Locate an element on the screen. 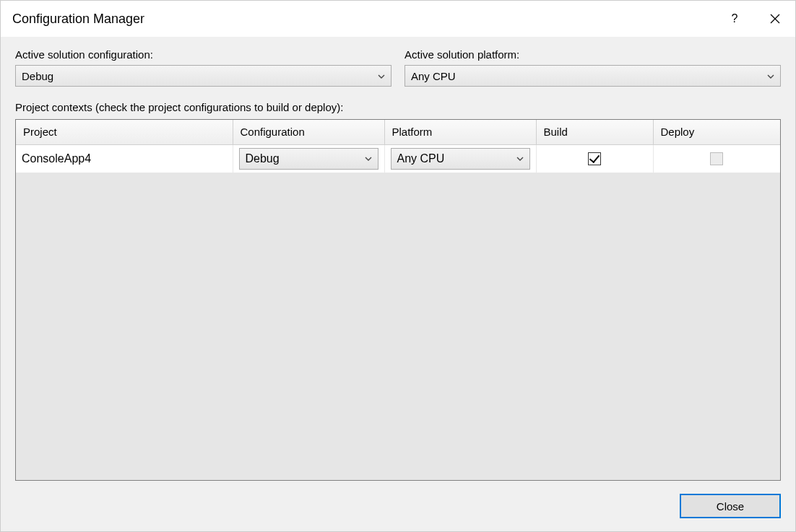  row-config-dropdown: Debug is located at coordinates (309, 159).